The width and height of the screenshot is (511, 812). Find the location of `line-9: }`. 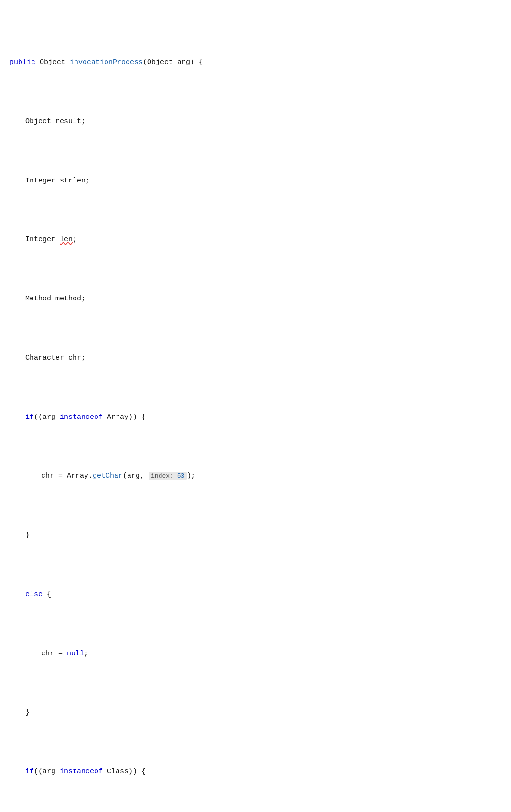

line-9: } is located at coordinates (256, 536).